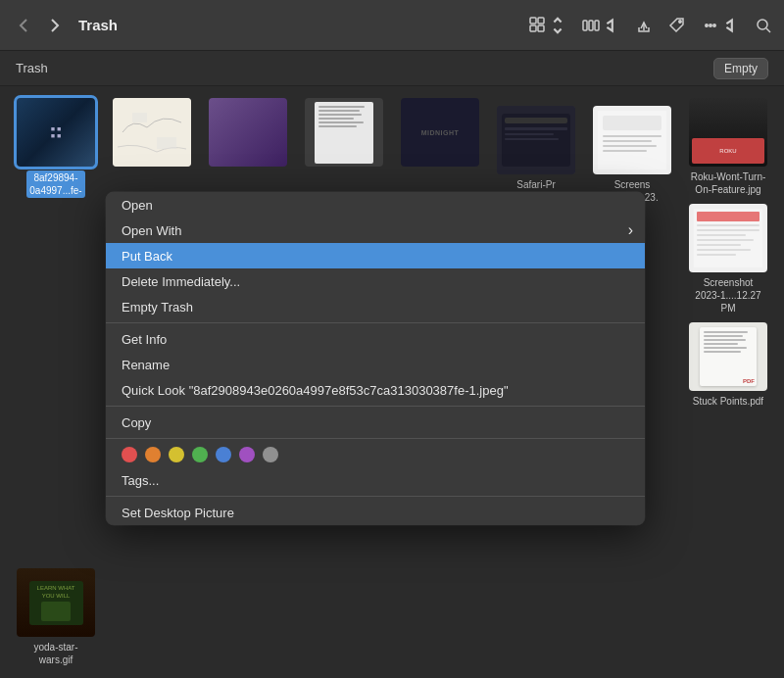 The width and height of the screenshot is (784, 678). I want to click on titlebar: Trash, so click(392, 25).